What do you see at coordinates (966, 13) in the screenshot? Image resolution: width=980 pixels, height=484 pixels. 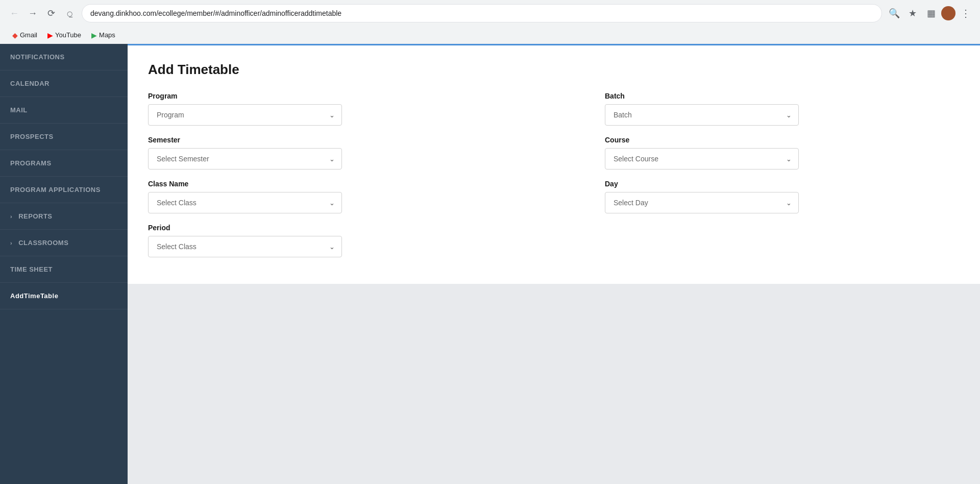 I see `more-options-button: ⋮` at bounding box center [966, 13].